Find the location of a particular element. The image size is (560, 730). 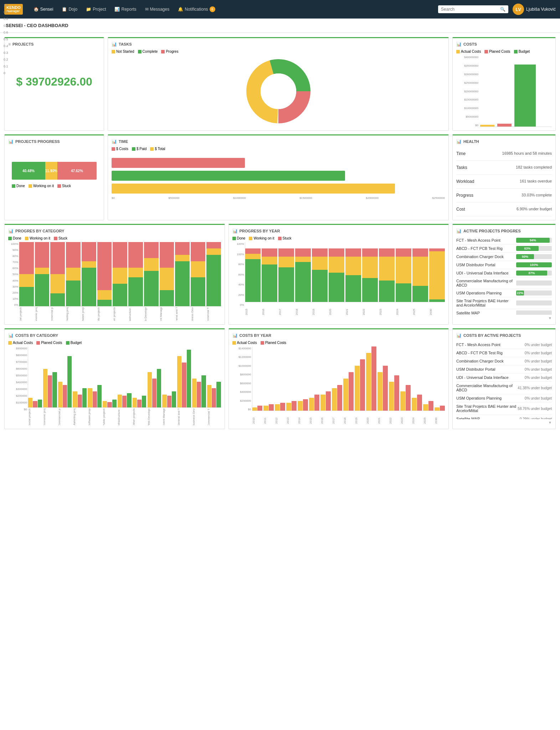

time-x-labels: $0$500000$1000000$1500000$2000000$250000… is located at coordinates (278, 198).